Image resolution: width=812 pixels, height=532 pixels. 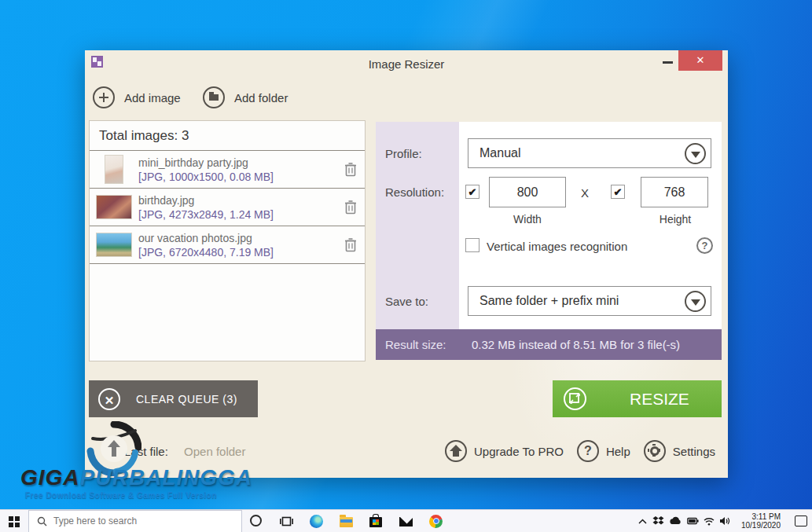 What do you see at coordinates (618, 192) in the screenshot?
I see `height-checkbox: ✔` at bounding box center [618, 192].